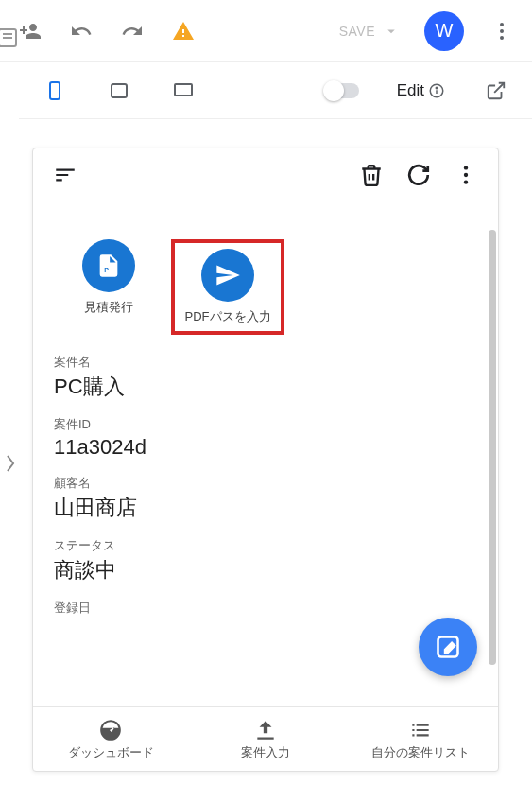 This screenshot has height=802, width=532. Describe the element at coordinates (266, 730) in the screenshot. I see `upload-icon` at that location.